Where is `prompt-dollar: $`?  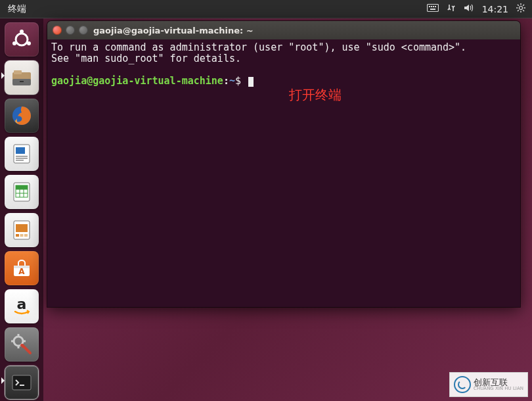
prompt-dollar: $ is located at coordinates (238, 81).